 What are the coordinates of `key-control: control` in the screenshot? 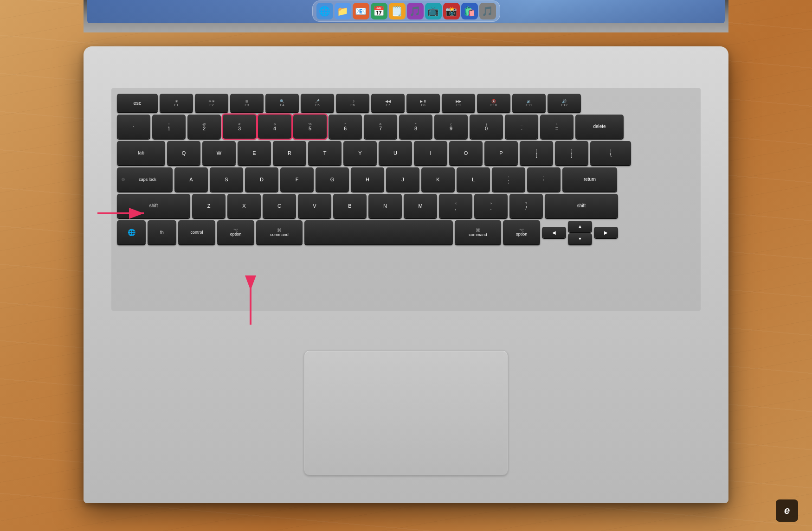 It's located at (197, 232).